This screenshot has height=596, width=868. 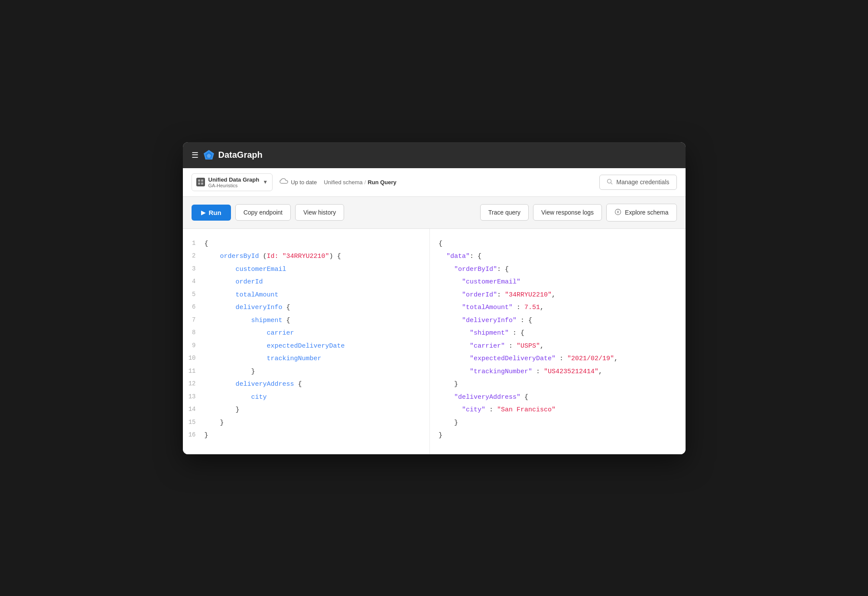 I want to click on app-title: DataGraph, so click(x=241, y=155).